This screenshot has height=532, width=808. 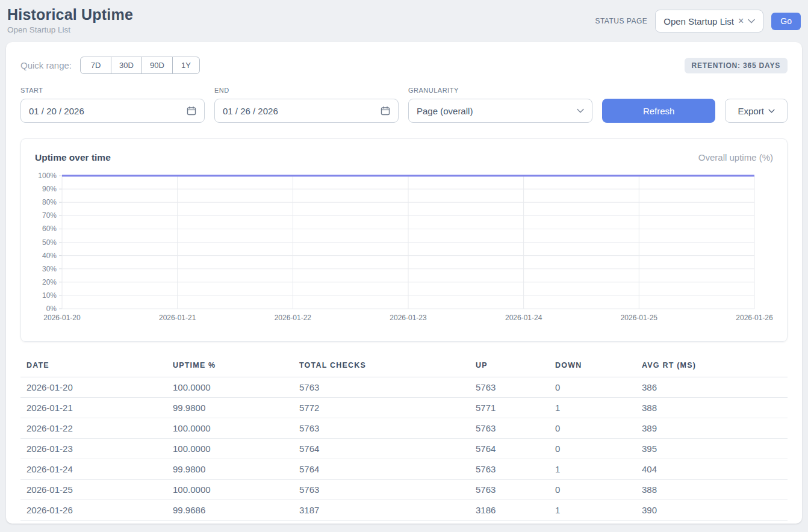 I want to click on quick-range-label: Quick range:, so click(x=46, y=65).